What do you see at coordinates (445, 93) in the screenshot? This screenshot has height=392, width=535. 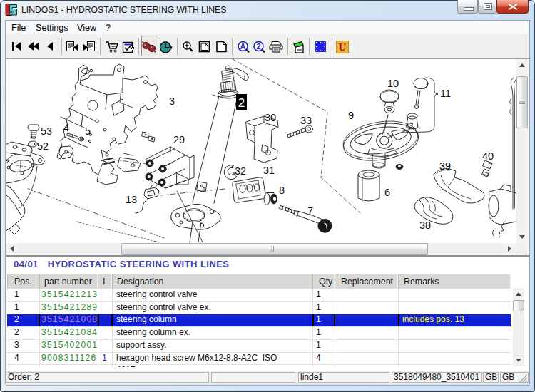 I see `svg-text: 11` at bounding box center [445, 93].